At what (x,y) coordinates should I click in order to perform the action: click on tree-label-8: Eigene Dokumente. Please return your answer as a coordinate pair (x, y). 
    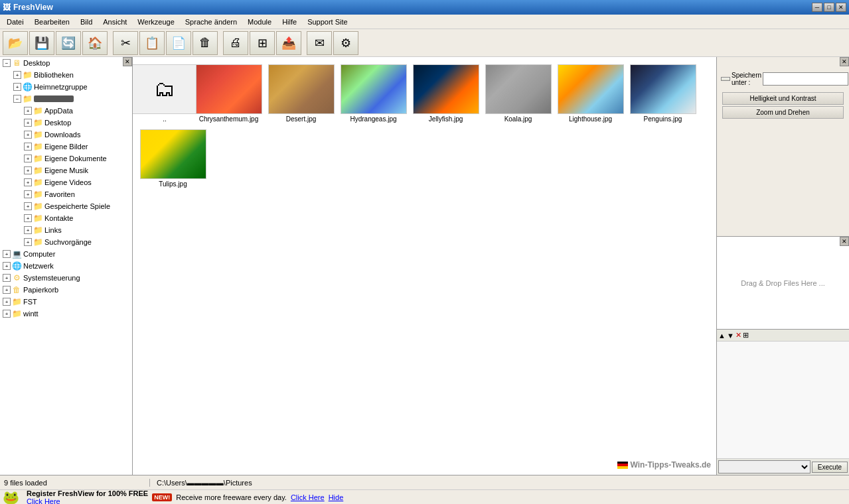
    Looking at the image, I should click on (76, 158).